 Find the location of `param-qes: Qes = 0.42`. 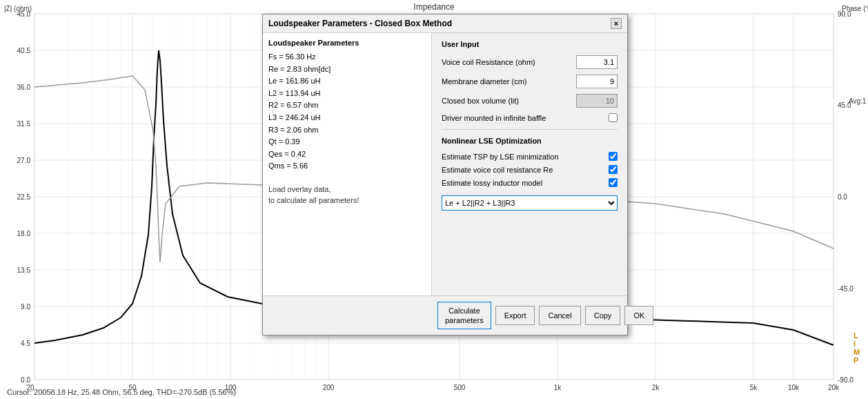

param-qes: Qes = 0.42 is located at coordinates (347, 155).